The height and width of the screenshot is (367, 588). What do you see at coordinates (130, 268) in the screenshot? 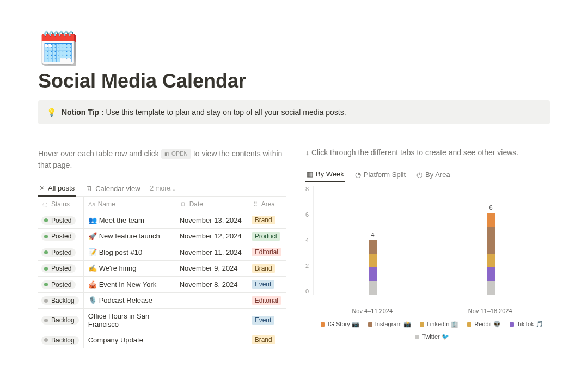
I see `row-name: ✍️We're hiring` at bounding box center [130, 268].